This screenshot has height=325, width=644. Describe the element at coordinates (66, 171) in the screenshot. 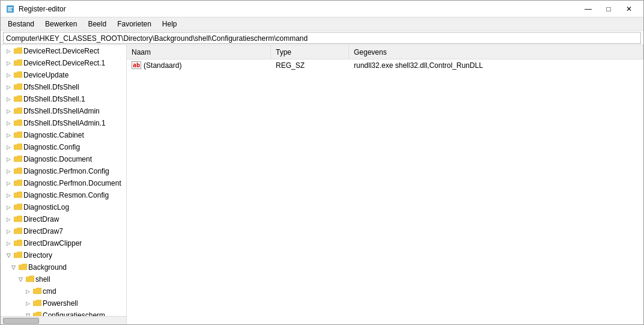

I see `tree-label: Diagnostic.Perfmon.Config` at that location.